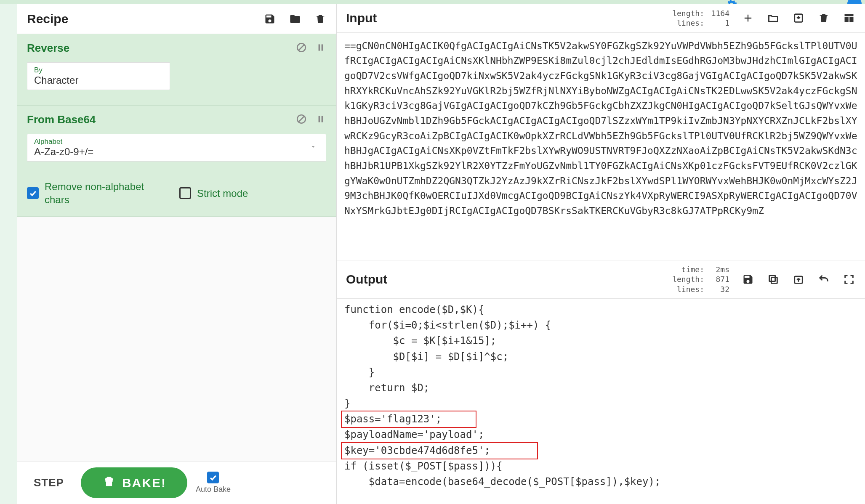  What do you see at coordinates (748, 18) in the screenshot?
I see `add-input-icon` at bounding box center [748, 18].